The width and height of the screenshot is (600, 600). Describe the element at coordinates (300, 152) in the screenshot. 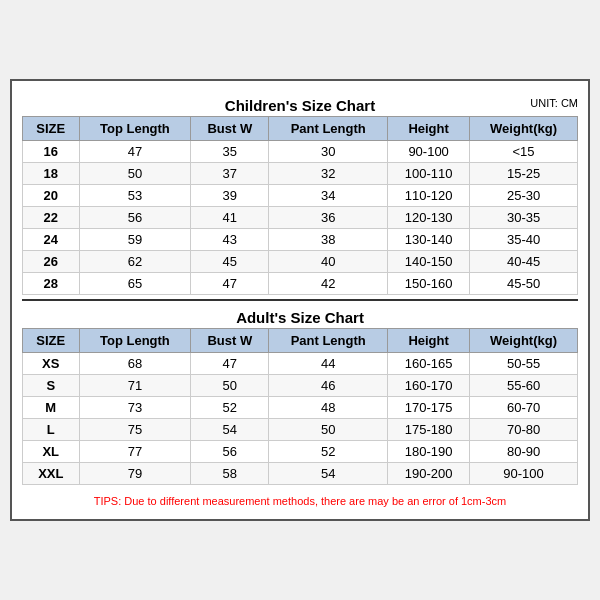

I see `table-row: 1647353090-100<15` at that location.